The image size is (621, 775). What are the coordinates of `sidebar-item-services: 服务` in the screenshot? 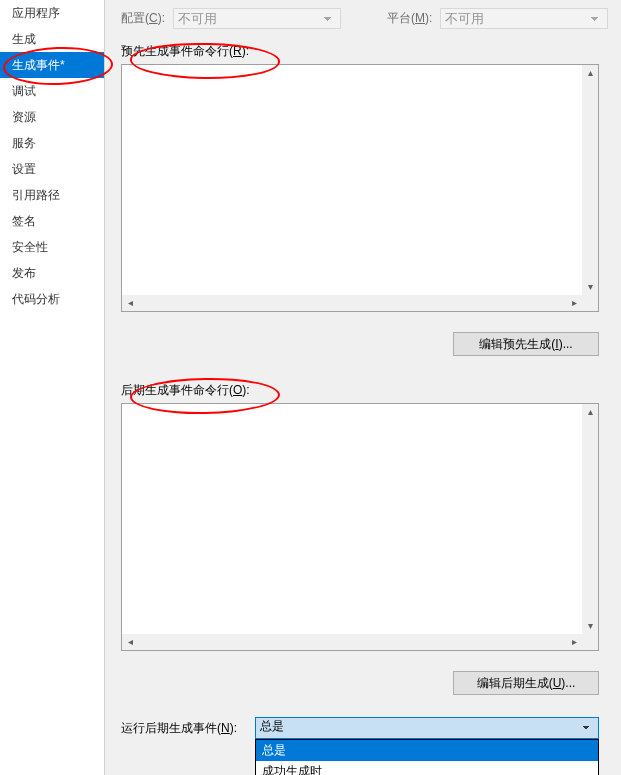 It's located at (52, 143).